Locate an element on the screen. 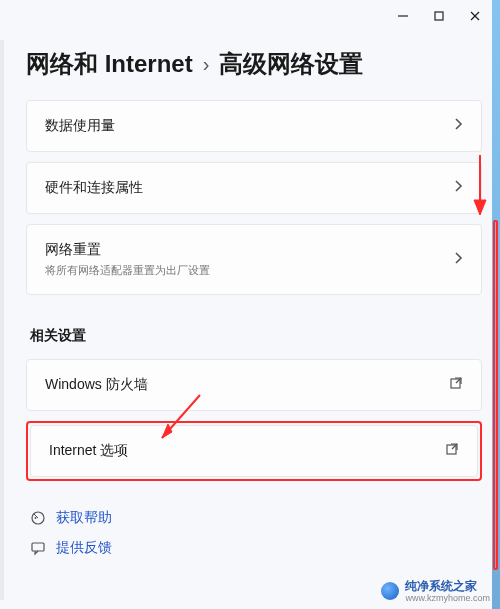  give-feedback-link: 提供反馈 is located at coordinates (254, 548).